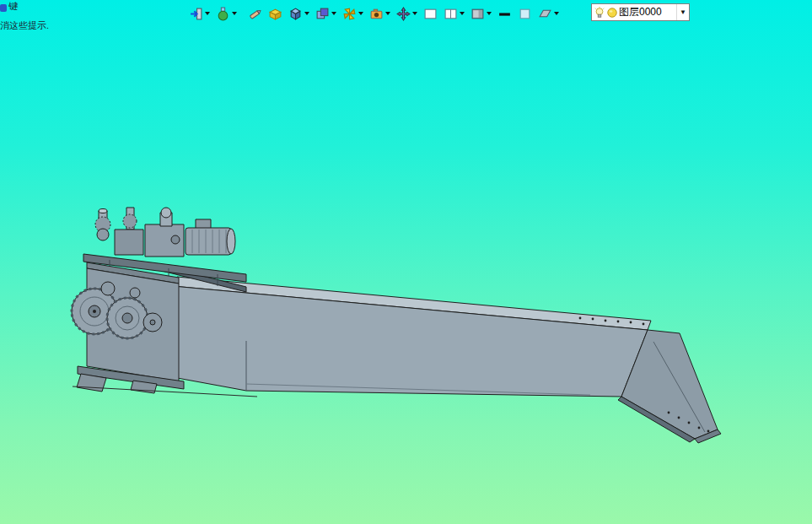 The image size is (812, 524). Describe the element at coordinates (450, 14) in the screenshot. I see `viewport-split-icon` at that location.